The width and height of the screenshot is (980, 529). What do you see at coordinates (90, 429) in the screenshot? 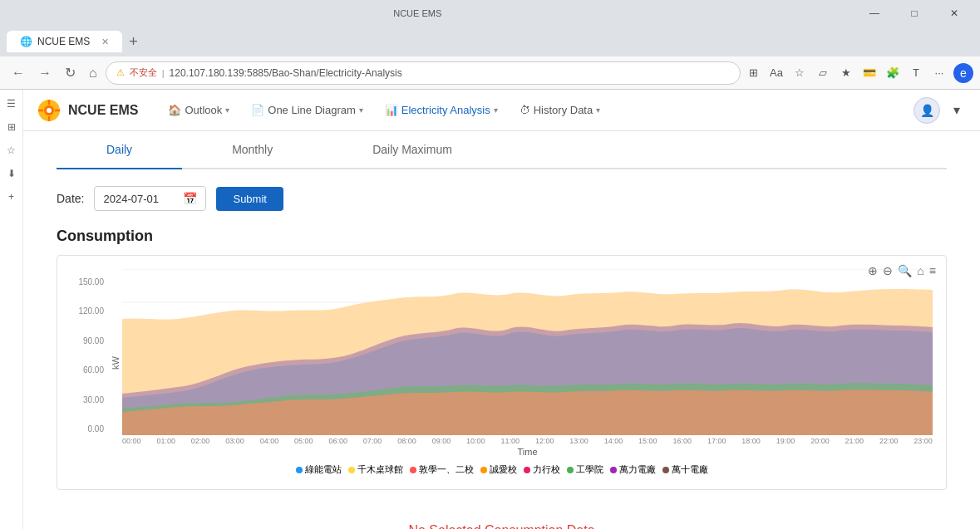
I see `y-tick-0: 0.00` at bounding box center [90, 429].